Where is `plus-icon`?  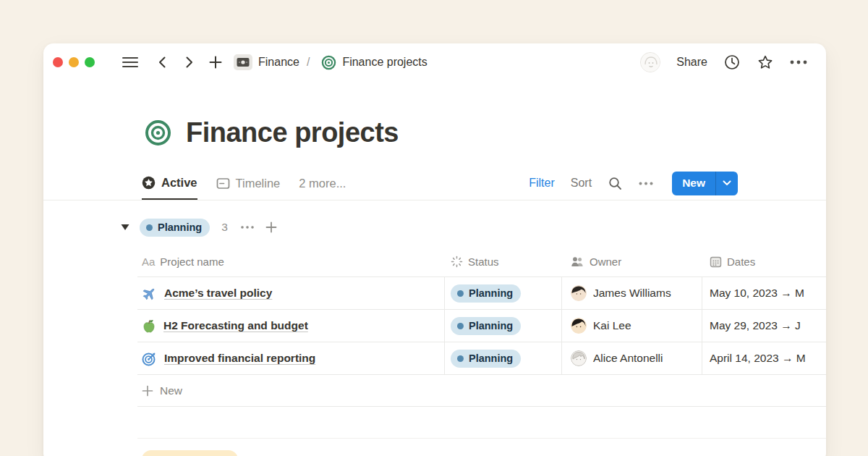
plus-icon is located at coordinates (148, 391).